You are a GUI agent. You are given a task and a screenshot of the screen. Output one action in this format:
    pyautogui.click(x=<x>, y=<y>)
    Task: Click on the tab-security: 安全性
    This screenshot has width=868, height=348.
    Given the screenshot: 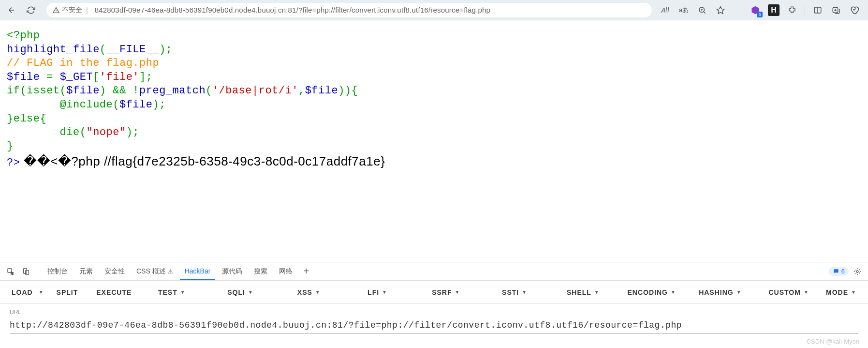 What is the action you would take?
    pyautogui.click(x=115, y=271)
    